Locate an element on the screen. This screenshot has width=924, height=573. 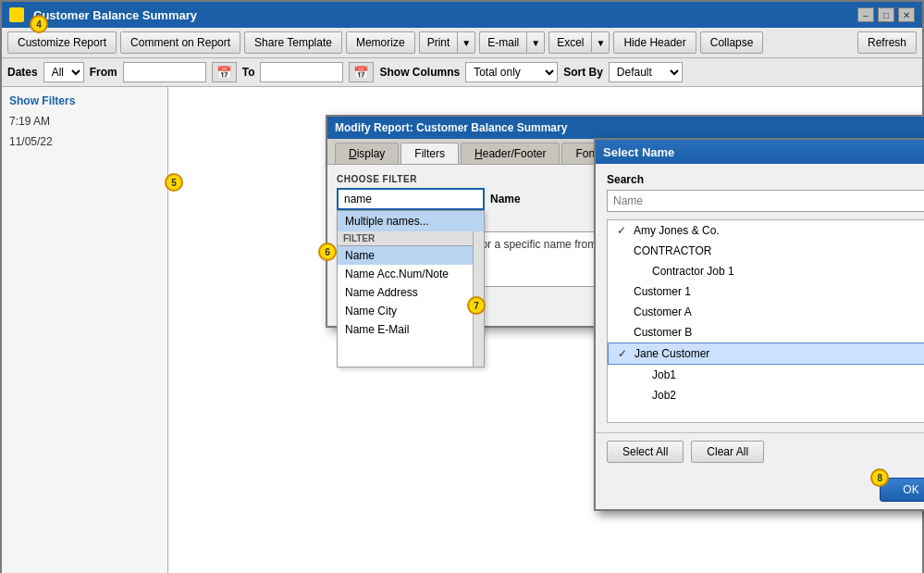
ok-btn-wrap: 8 OK is located at coordinates (902, 490).